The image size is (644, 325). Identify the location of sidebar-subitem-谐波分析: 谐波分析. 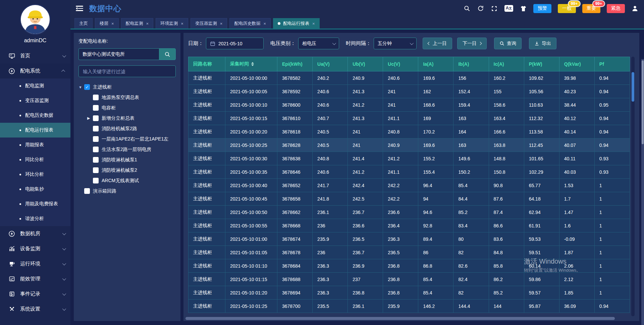
(35, 219).